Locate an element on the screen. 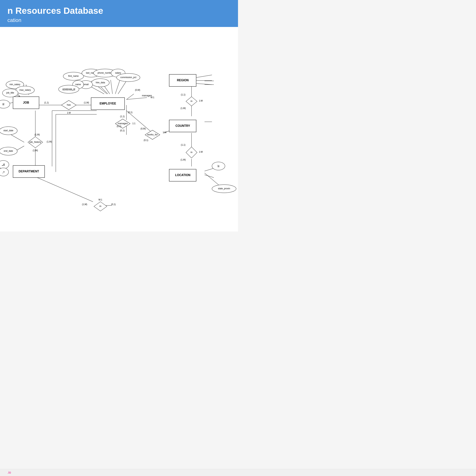 The image size is (476, 476). in-region-card-bottom: (1,M) is located at coordinates (183, 108).